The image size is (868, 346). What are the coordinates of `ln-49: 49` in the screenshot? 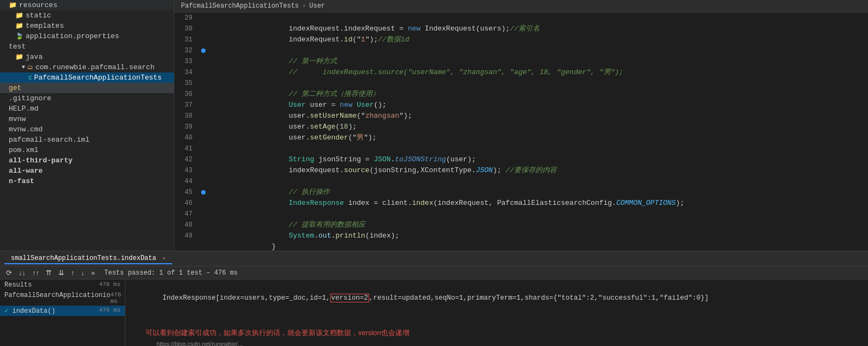 It's located at (184, 236).